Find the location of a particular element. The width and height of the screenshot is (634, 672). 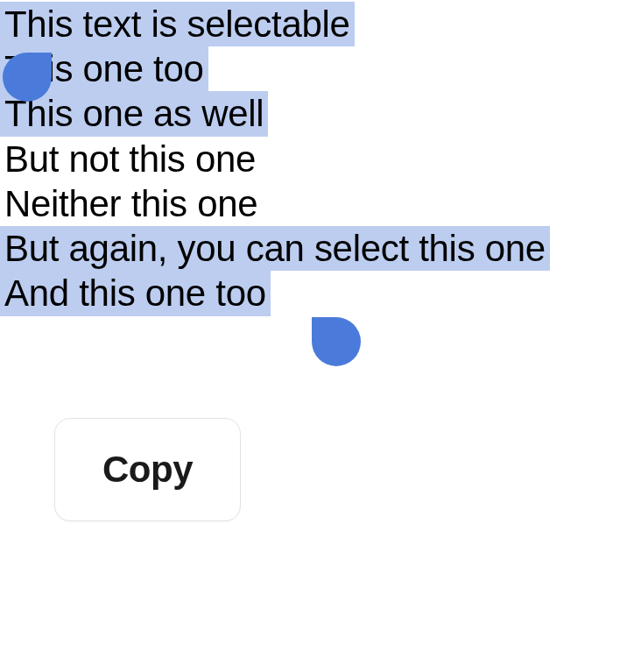

text-line-7: And this one too is located at coordinates (135, 293).